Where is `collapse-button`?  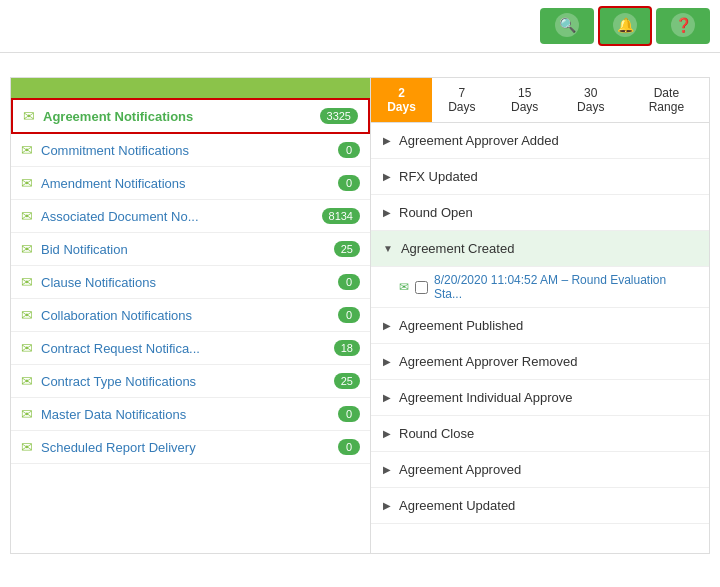 collapse-button is located at coordinates (190, 88).